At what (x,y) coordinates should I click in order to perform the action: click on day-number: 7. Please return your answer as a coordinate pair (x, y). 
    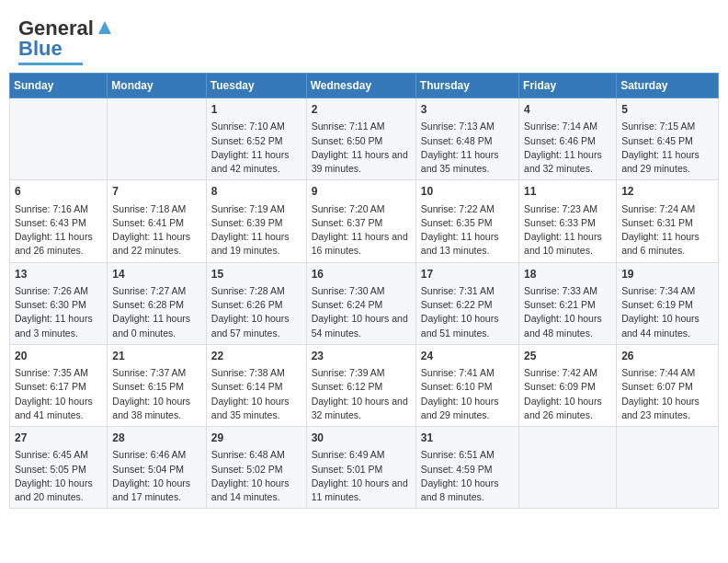
    Looking at the image, I should click on (156, 191).